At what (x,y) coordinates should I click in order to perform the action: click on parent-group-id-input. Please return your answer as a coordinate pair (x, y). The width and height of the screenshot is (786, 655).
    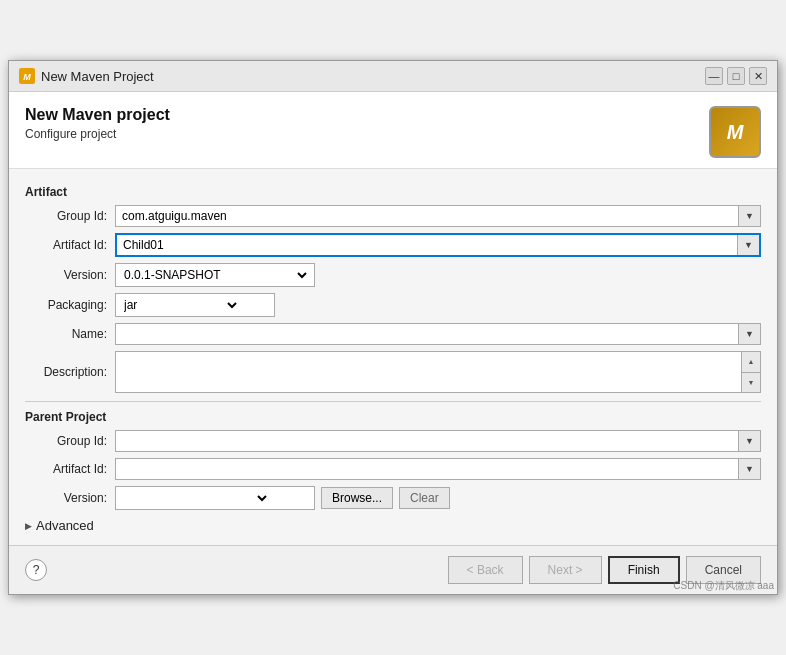
    Looking at the image, I should click on (427, 441).